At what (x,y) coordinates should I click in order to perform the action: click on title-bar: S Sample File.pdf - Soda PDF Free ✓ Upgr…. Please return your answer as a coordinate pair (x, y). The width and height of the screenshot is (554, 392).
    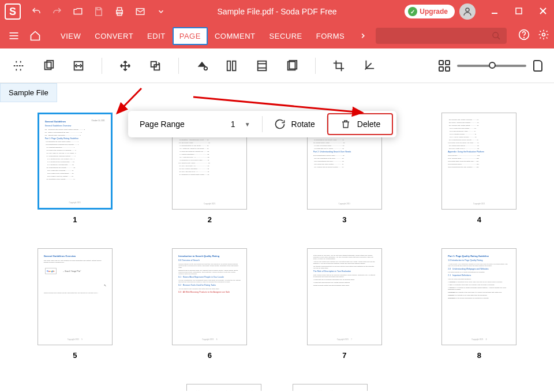
    Looking at the image, I should click on (277, 12).